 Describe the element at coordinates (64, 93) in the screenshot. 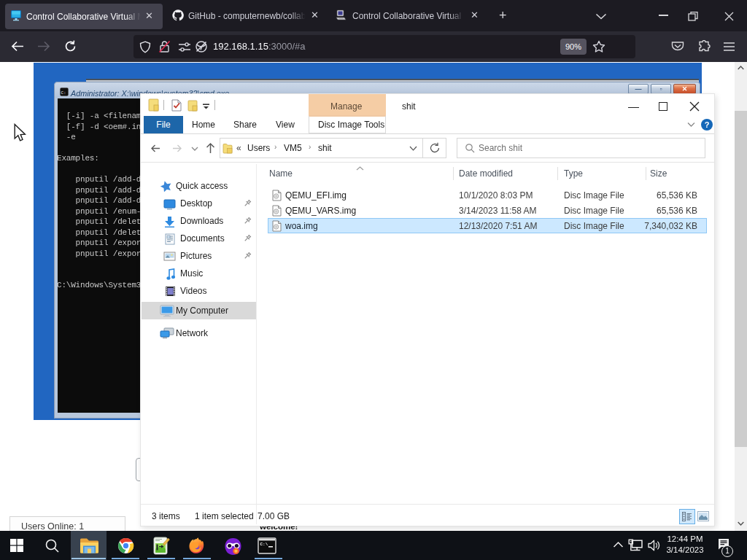

I see `svg-text: C:` at that location.